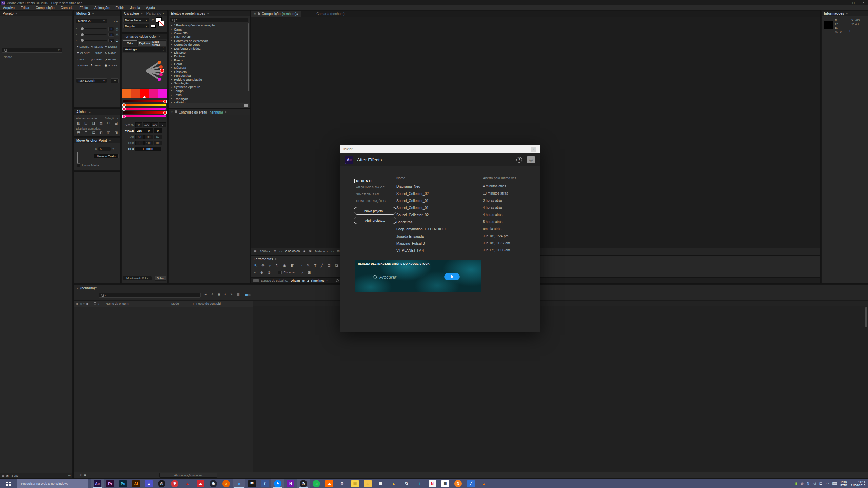  I want to click on firefox: ◕, so click(226, 483).